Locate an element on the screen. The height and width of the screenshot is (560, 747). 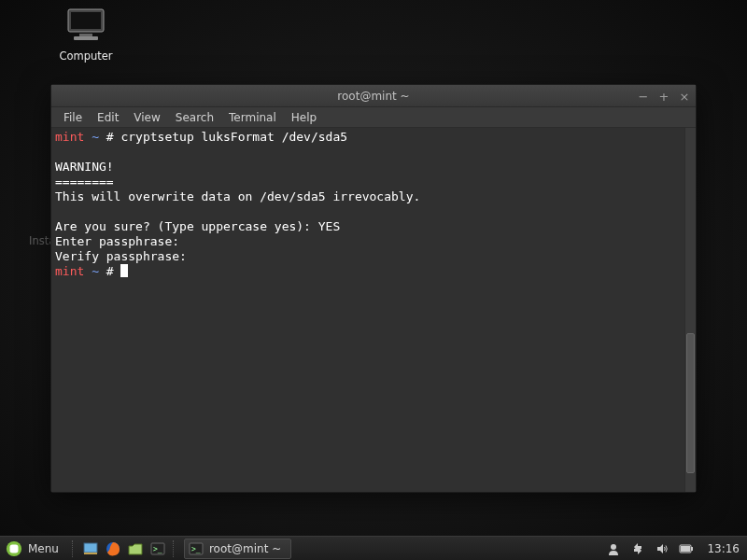
window-titlebar: root@mint ~ − + × is located at coordinates (374, 96).